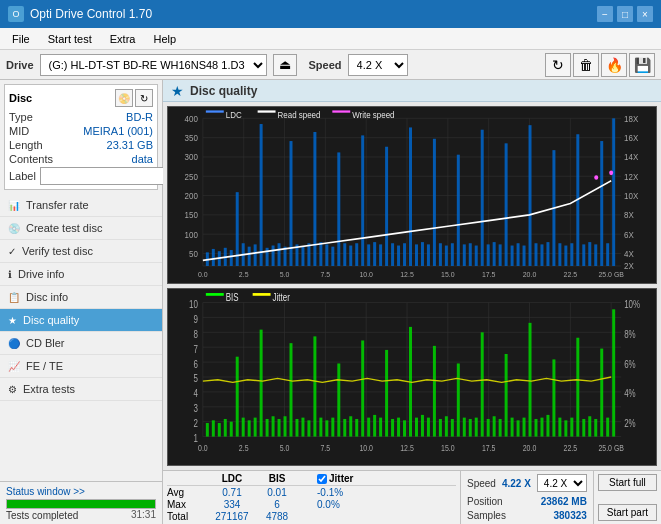  I want to click on nav-create-test-disc: 💿 Create test disc, so click(81, 228).